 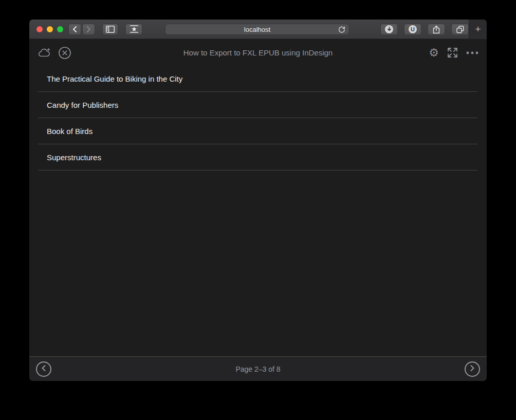 I want to click on download-icon, so click(x=389, y=29).